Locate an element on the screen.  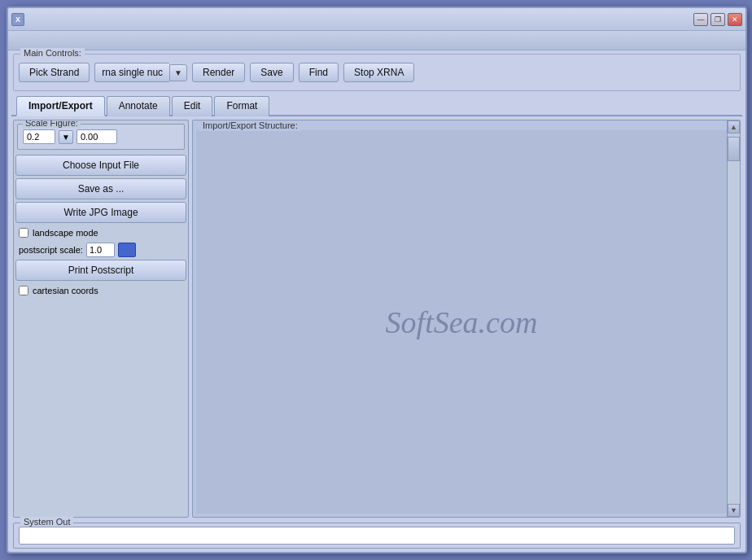
tab-annotate: Annotate is located at coordinates (138, 106).